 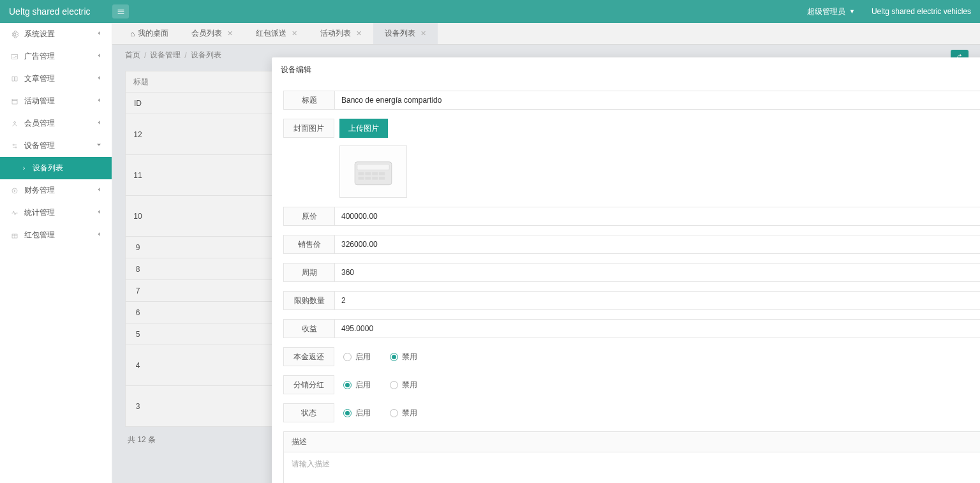 I want to click on description-block: 描述, so click(x=632, y=457).